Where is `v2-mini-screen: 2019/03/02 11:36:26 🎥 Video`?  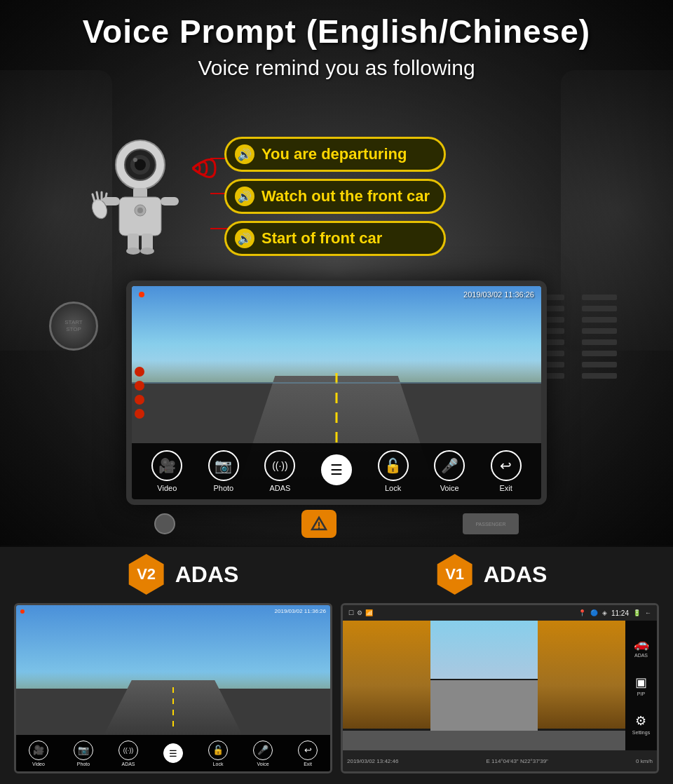
v2-mini-screen: 2019/03/02 11:36:26 🎥 Video is located at coordinates (173, 689).